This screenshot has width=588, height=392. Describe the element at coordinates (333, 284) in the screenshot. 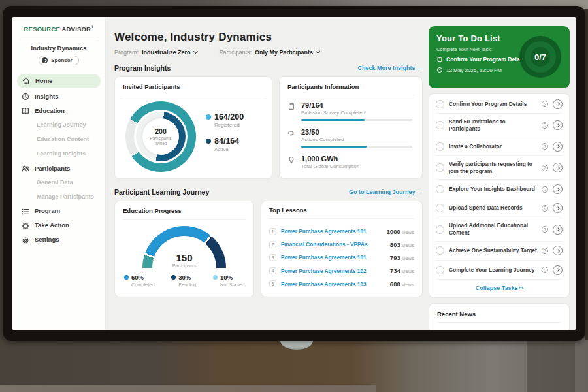

I see `lesson-link: Power Purchase Agreements 103` at that location.